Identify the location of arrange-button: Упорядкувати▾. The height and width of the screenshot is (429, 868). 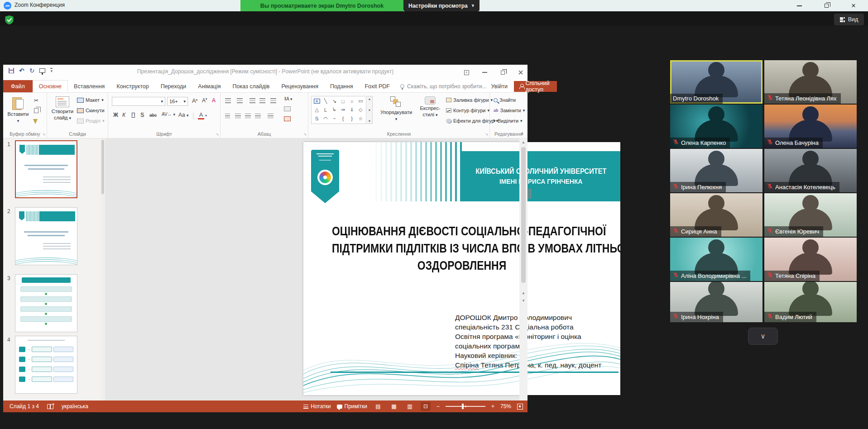
(396, 110).